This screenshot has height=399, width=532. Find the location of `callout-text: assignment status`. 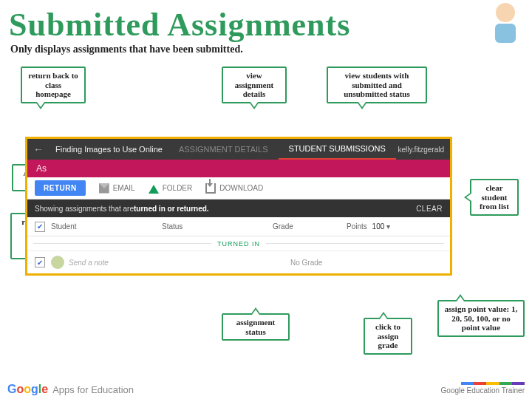

callout-text: assignment status is located at coordinates (256, 327).